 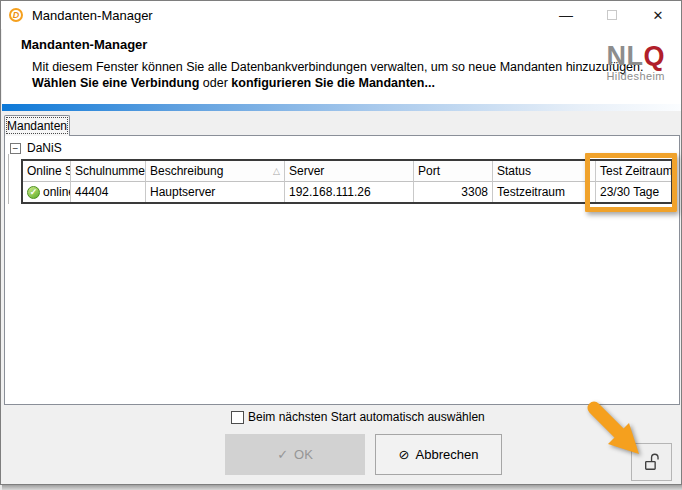 I want to click on description-bold1: Wählen Sie eine Verbindung, so click(x=116, y=83).